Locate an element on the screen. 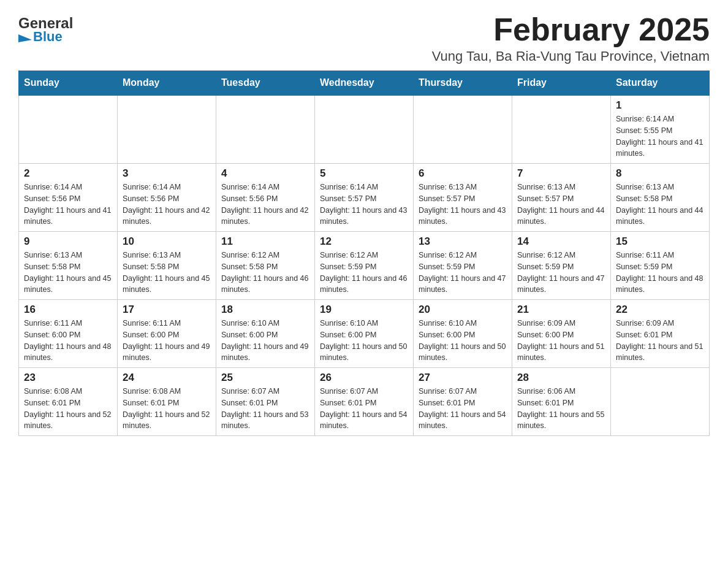 The height and width of the screenshot is (563, 728). day-number: 25 is located at coordinates (265, 378).